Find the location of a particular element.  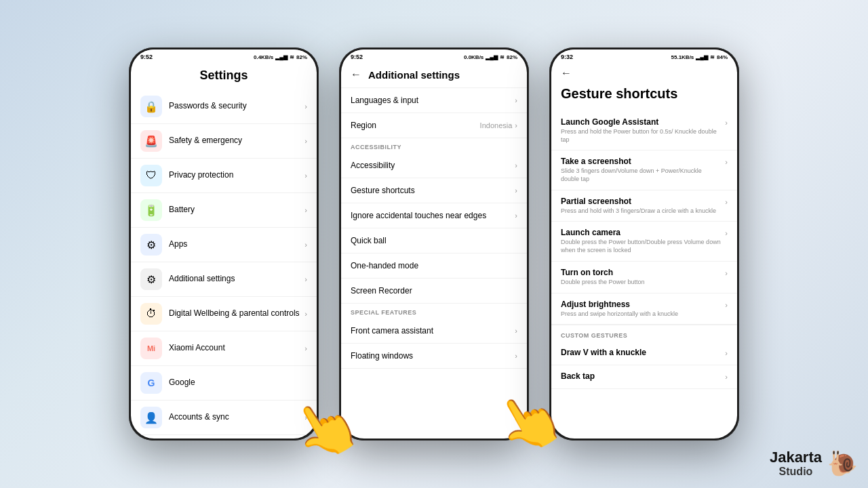

gesture-brightness-title: Adjust brightness is located at coordinates (641, 304).